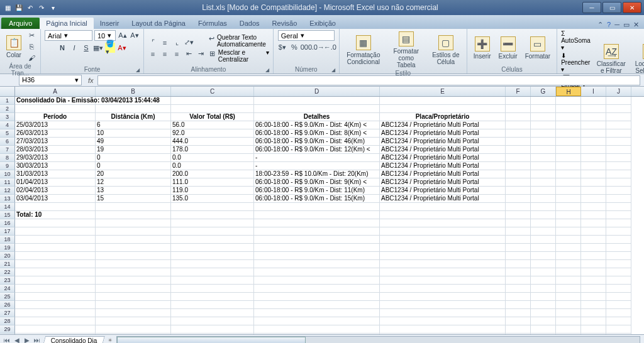 Image resolution: width=644 pixels, height=343 pixels. What do you see at coordinates (213, 199) in the screenshot?
I see `cell: 135.0` at bounding box center [213, 199].